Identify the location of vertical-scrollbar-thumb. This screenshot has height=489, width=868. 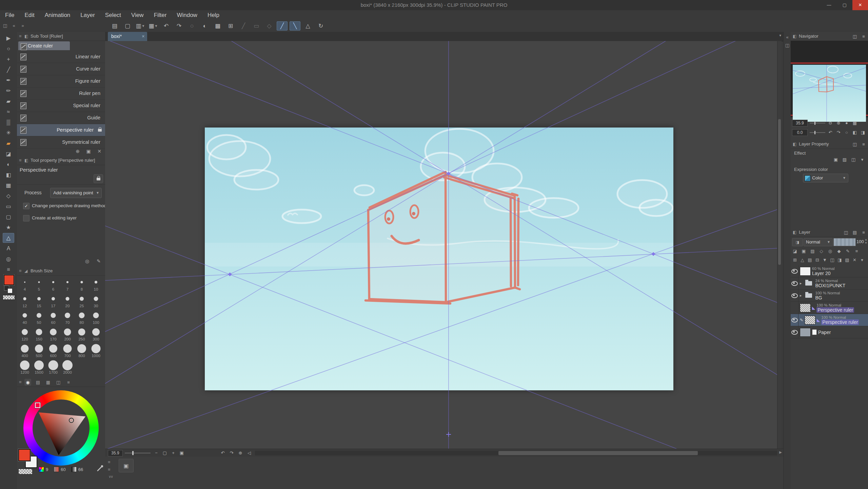
(780, 192).